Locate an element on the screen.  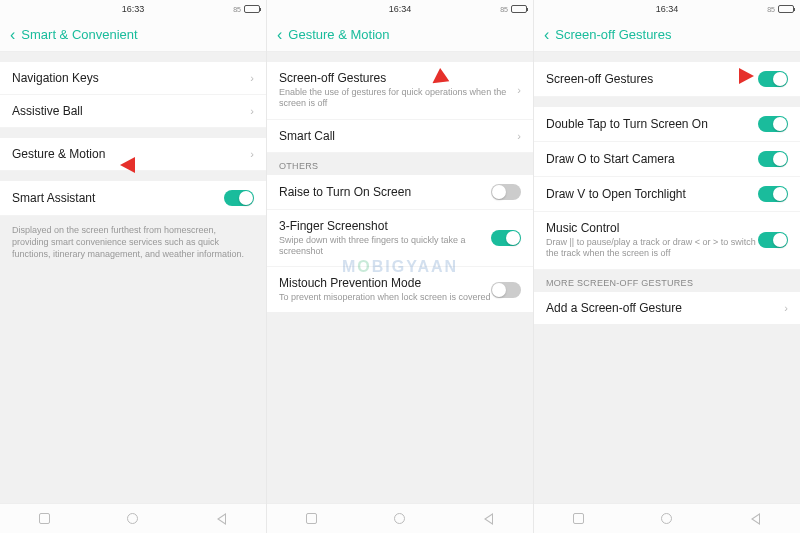
row-navigation-keys: Navigation Keys › is located at coordinates (133, 78).